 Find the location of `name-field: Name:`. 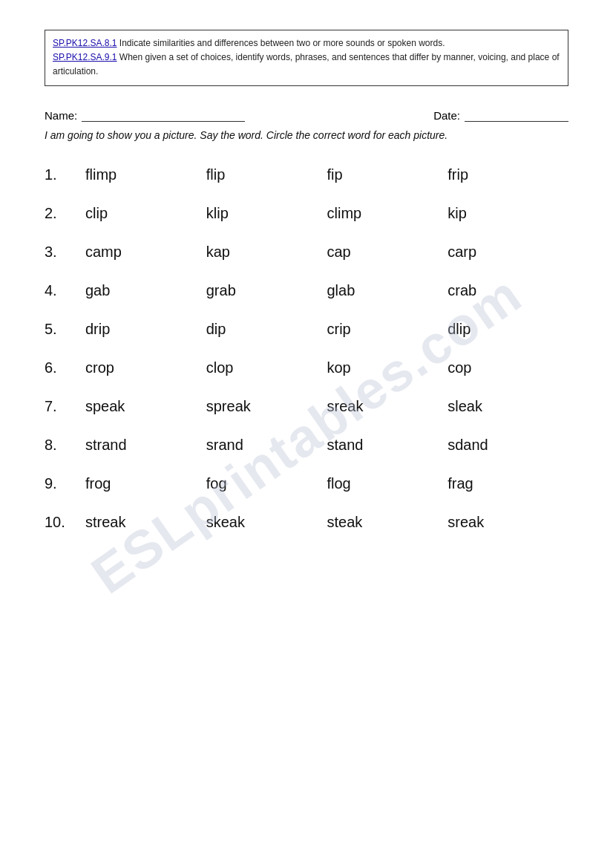

name-field: Name: is located at coordinates (145, 115).